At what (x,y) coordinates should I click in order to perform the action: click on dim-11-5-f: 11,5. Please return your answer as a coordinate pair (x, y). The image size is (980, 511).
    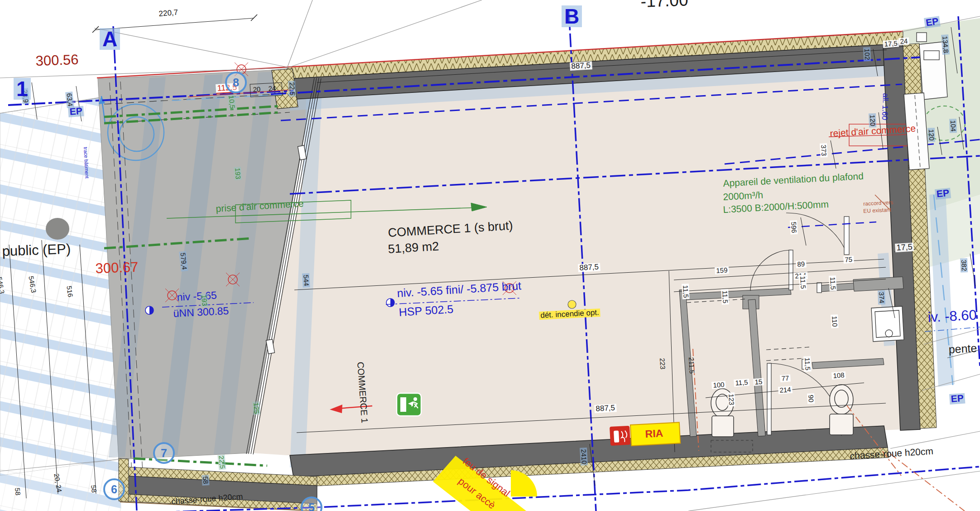
    Looking at the image, I should click on (807, 364).